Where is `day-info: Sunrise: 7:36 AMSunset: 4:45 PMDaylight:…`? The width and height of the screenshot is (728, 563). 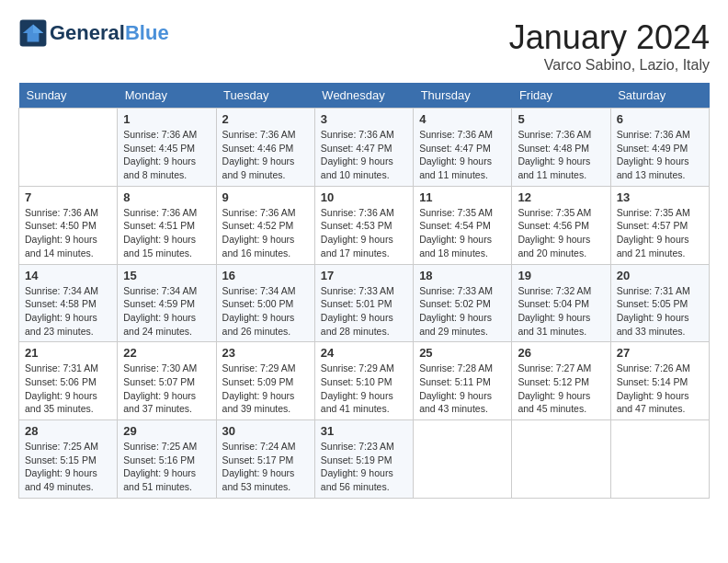
day-info: Sunrise: 7:36 AMSunset: 4:45 PMDaylight:… is located at coordinates (166, 155).